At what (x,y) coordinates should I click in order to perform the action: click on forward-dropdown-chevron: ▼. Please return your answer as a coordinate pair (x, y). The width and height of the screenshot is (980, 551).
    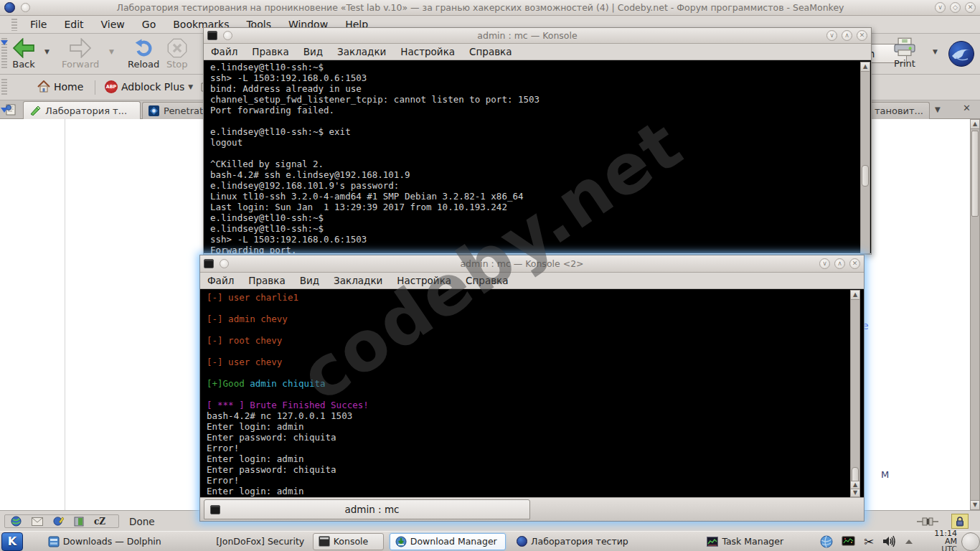
    Looking at the image, I should click on (112, 52).